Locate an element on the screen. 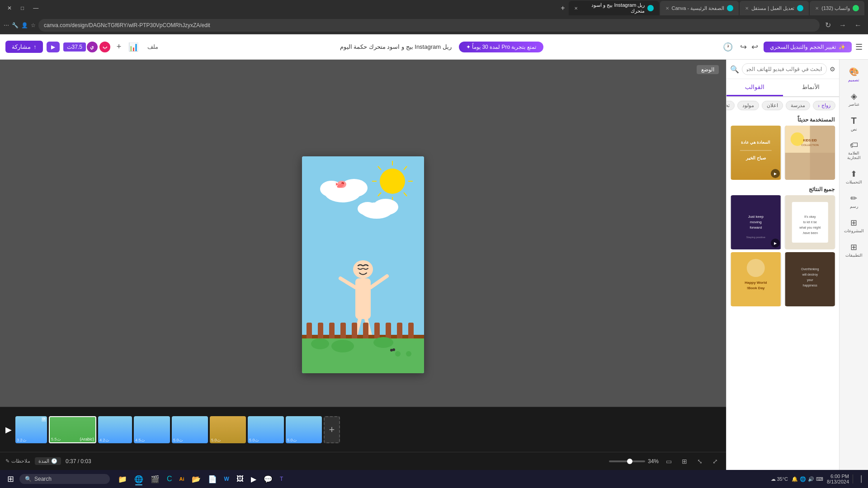 The image size is (868, 488). tag-birthday: مولود is located at coordinates (748, 106).